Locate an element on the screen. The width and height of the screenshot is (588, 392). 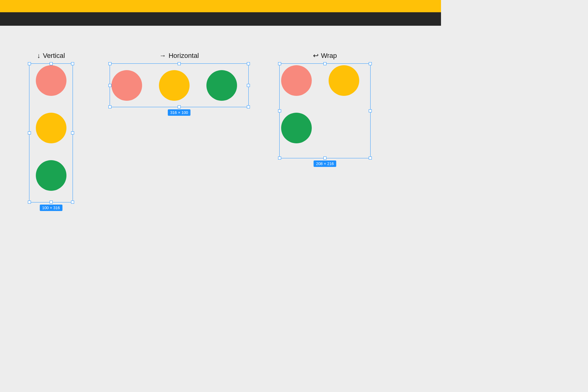
dimension-badge: 316 × 100 is located at coordinates (179, 113).